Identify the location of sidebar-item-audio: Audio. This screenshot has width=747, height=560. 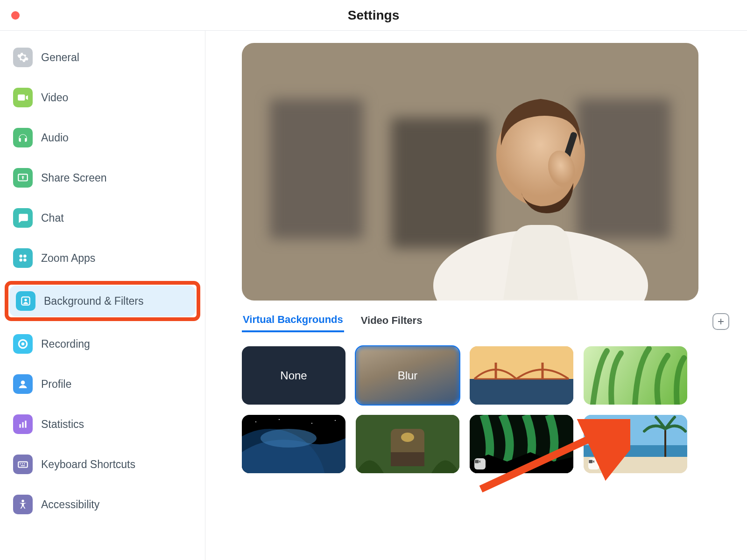
(103, 138).